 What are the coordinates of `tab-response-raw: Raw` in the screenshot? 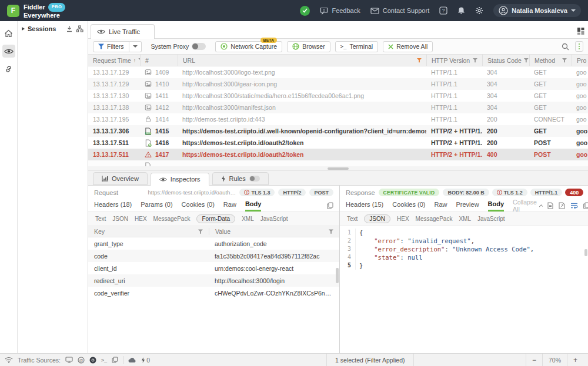 It's located at (440, 206).